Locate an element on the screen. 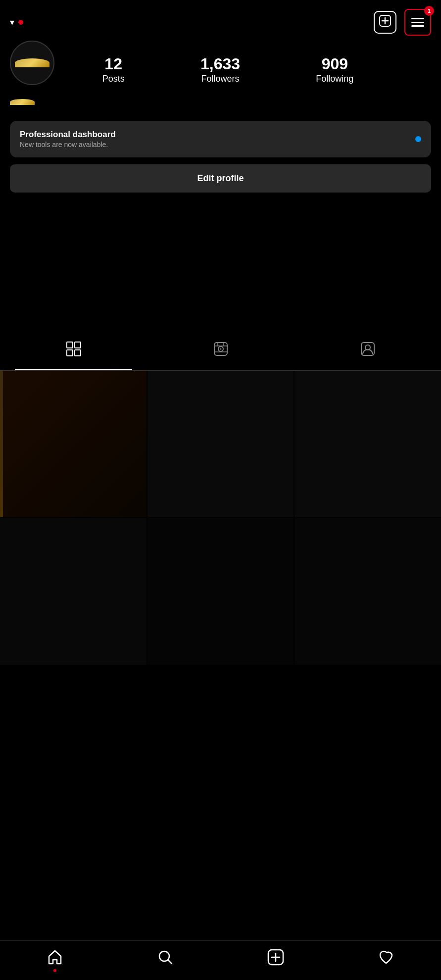 The width and height of the screenshot is (441, 980). content-tabs is located at coordinates (221, 351).